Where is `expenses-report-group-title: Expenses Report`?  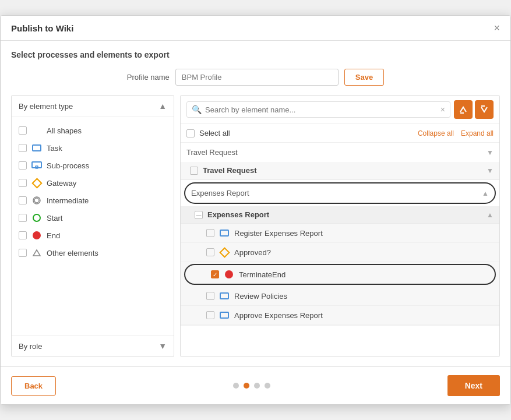
expenses-report-group-title: Expenses Report is located at coordinates (220, 193).